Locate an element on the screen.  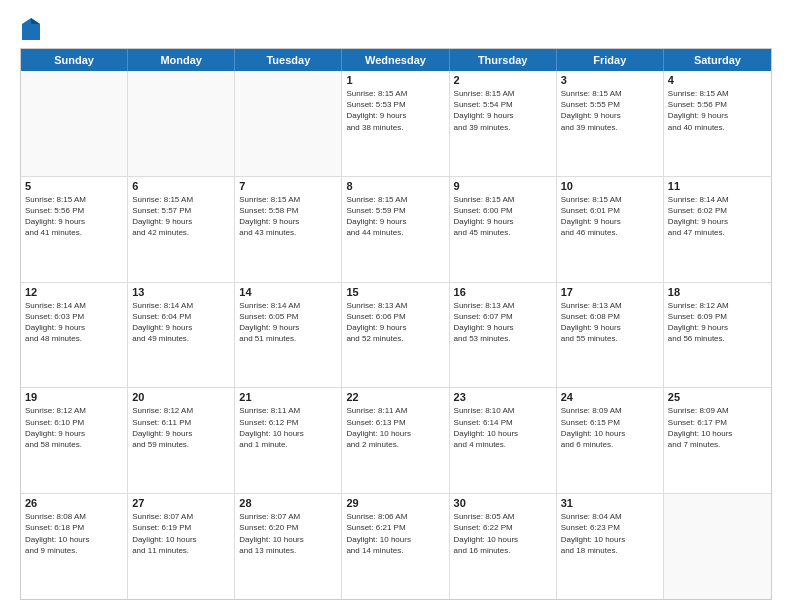
calendar-cell: 2Sunrise: 8:15 AM Sunset: 5:54 PM Daylig… is located at coordinates (504, 124).